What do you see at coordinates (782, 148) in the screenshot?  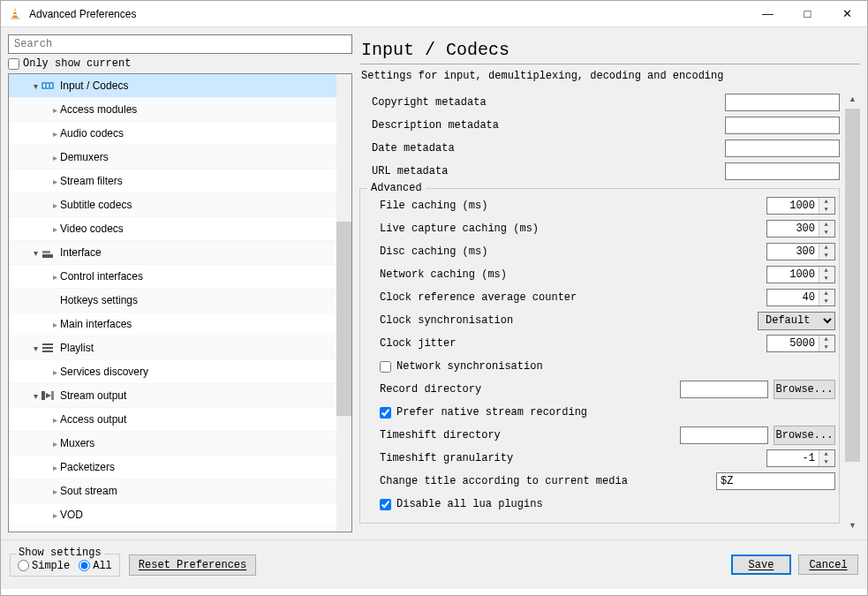 I see `date-metadata-input` at bounding box center [782, 148].